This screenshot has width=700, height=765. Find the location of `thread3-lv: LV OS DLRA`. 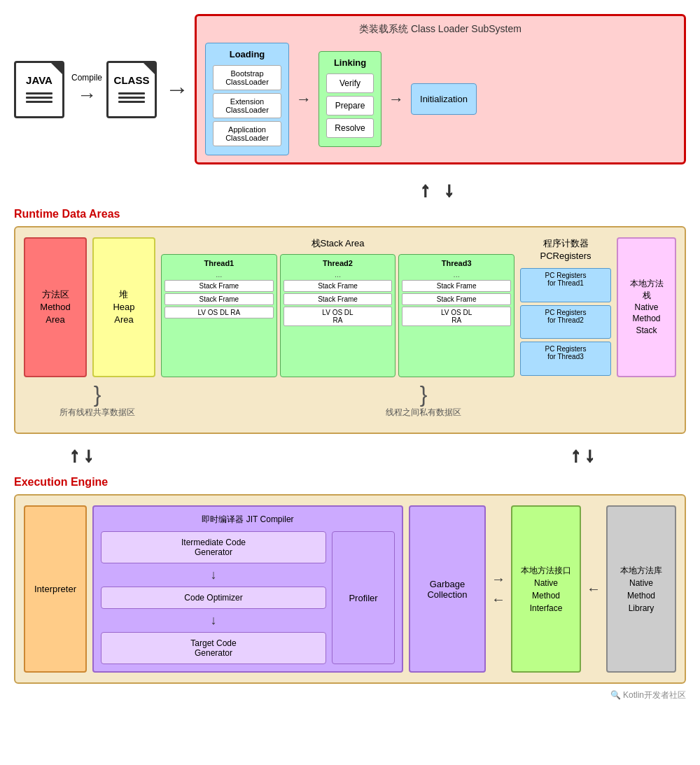

thread3-lv: LV OS DLRA is located at coordinates (456, 316).